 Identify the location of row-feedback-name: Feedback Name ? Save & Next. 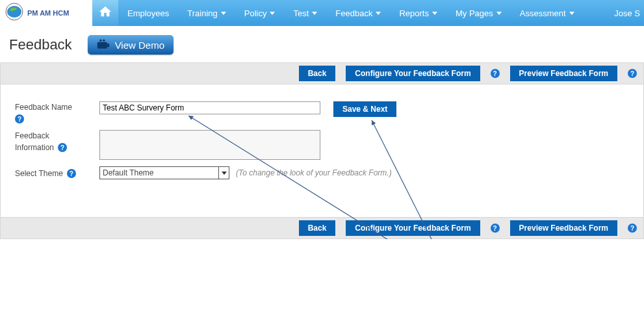
(322, 112).